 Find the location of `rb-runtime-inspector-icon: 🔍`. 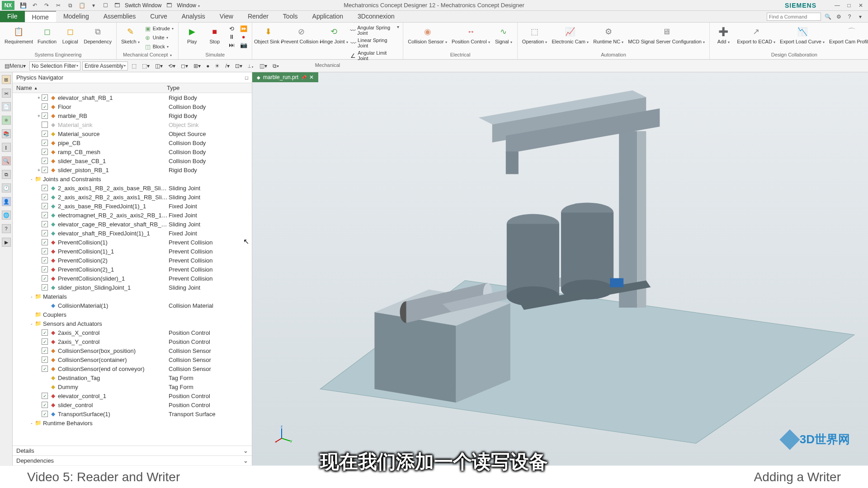

rb-runtime-inspector-icon: 🔍 is located at coordinates (6, 161).